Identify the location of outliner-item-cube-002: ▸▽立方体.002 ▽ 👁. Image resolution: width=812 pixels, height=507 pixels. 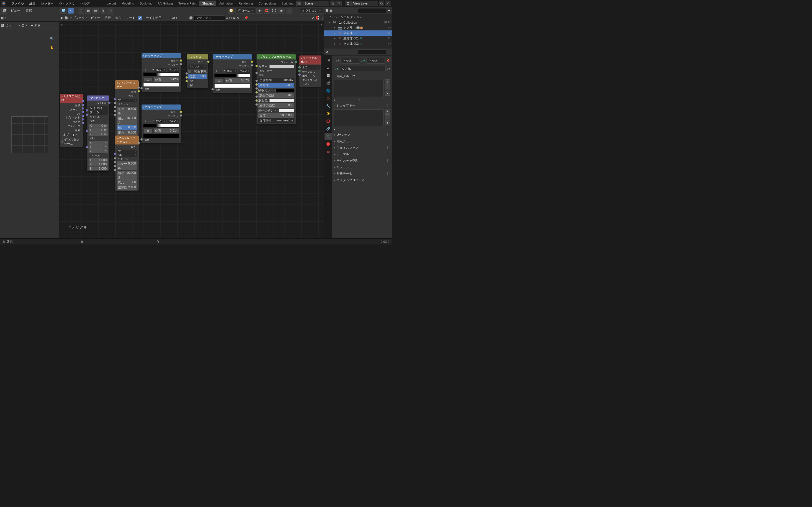
(358, 44).